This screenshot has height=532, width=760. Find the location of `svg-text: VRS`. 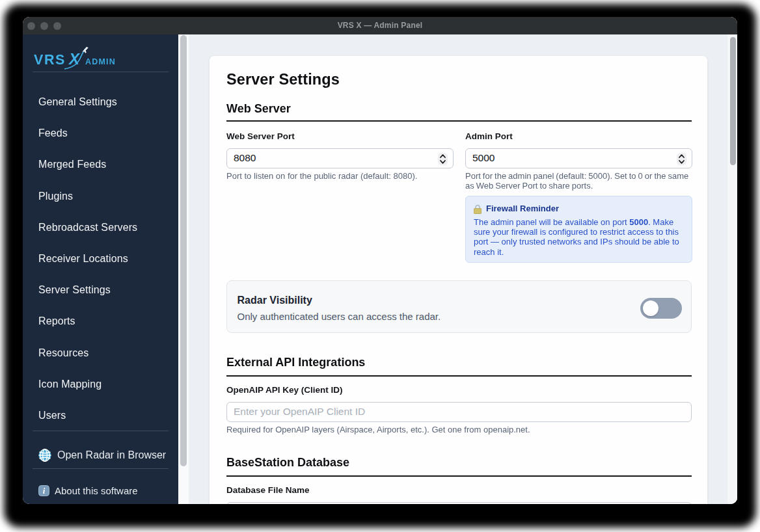

svg-text: VRS is located at coordinates (49, 60).